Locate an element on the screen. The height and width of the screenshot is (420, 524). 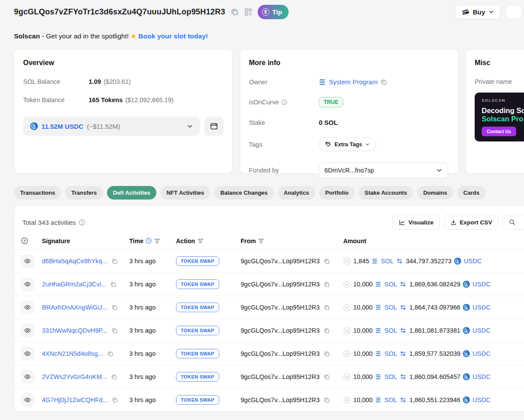
more-actions-button is located at coordinates (514, 12).